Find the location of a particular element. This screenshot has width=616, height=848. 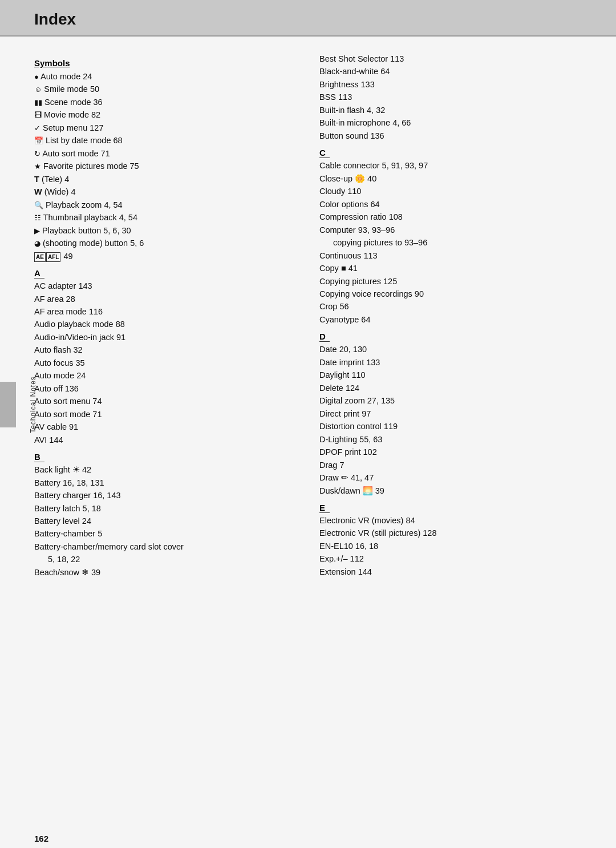

list-item: Battery charger 16, 143 is located at coordinates (165, 495).